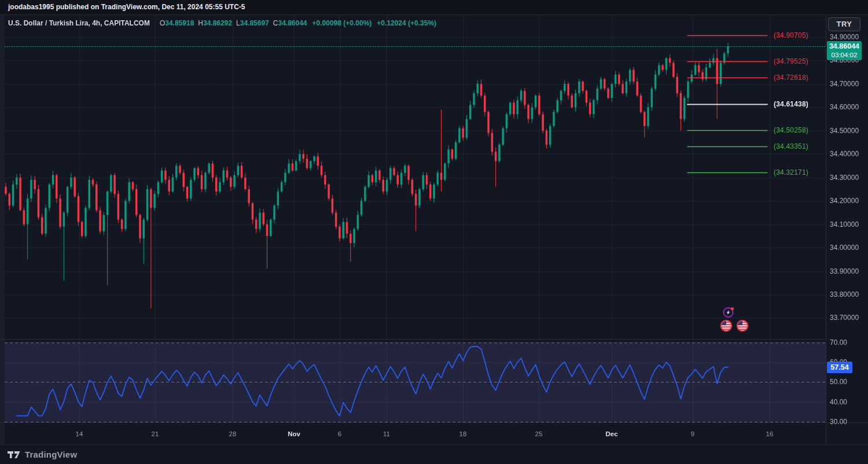 This screenshot has height=464, width=868. What do you see at coordinates (844, 154) in the screenshot?
I see `price-tick-label: 34.40000` at bounding box center [844, 154].